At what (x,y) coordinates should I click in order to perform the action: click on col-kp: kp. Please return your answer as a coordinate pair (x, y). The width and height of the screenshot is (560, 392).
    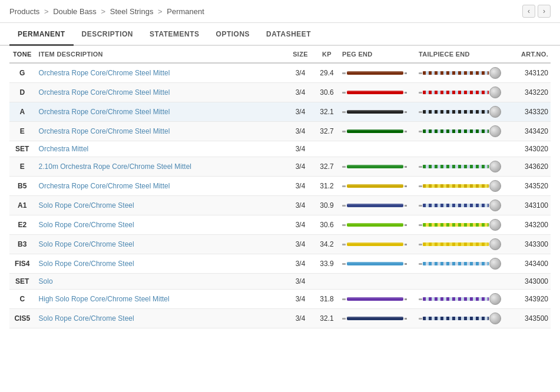
    Looking at the image, I should click on (327, 54).